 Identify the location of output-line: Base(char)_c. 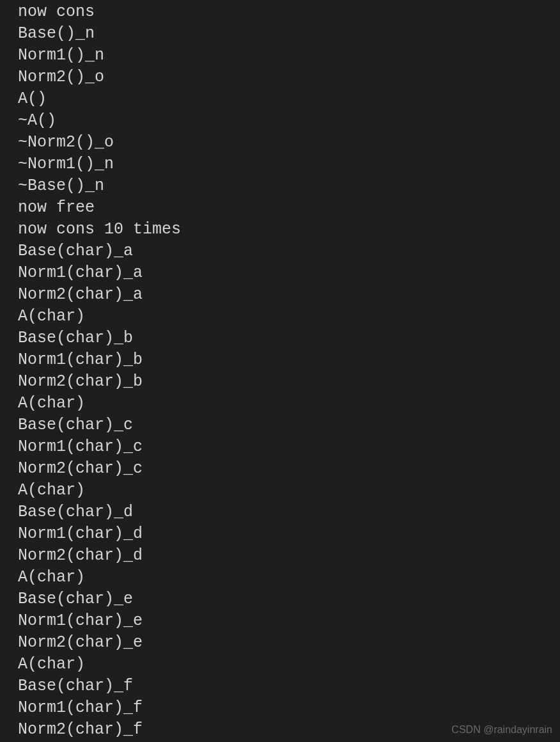
(289, 425).